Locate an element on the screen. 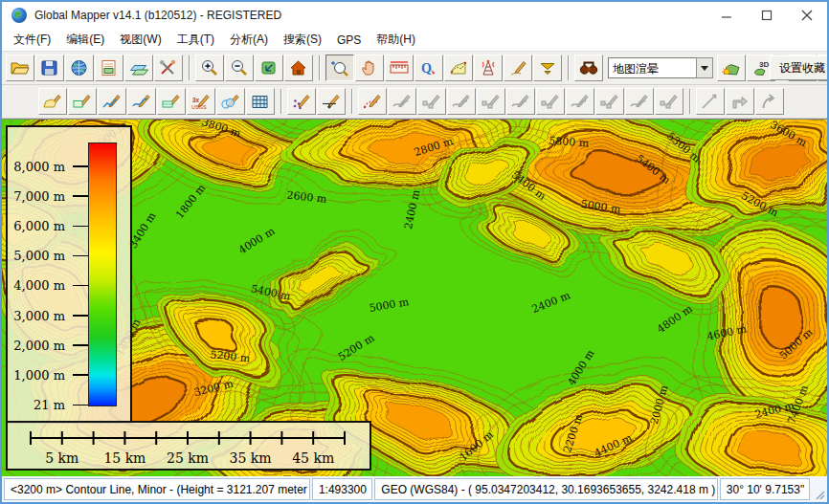 The width and height of the screenshot is (829, 504). menu-item-编辑E: 编辑(E) is located at coordinates (85, 40).